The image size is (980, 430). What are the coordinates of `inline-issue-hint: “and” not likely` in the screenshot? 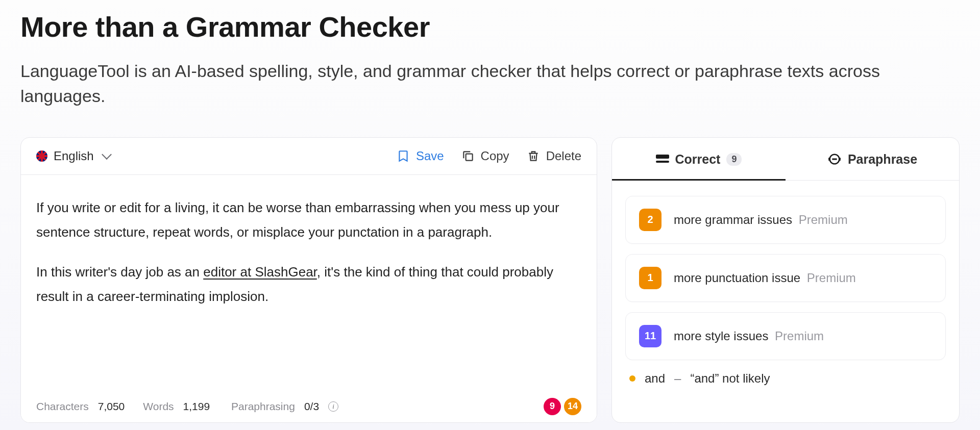 It's located at (730, 378).